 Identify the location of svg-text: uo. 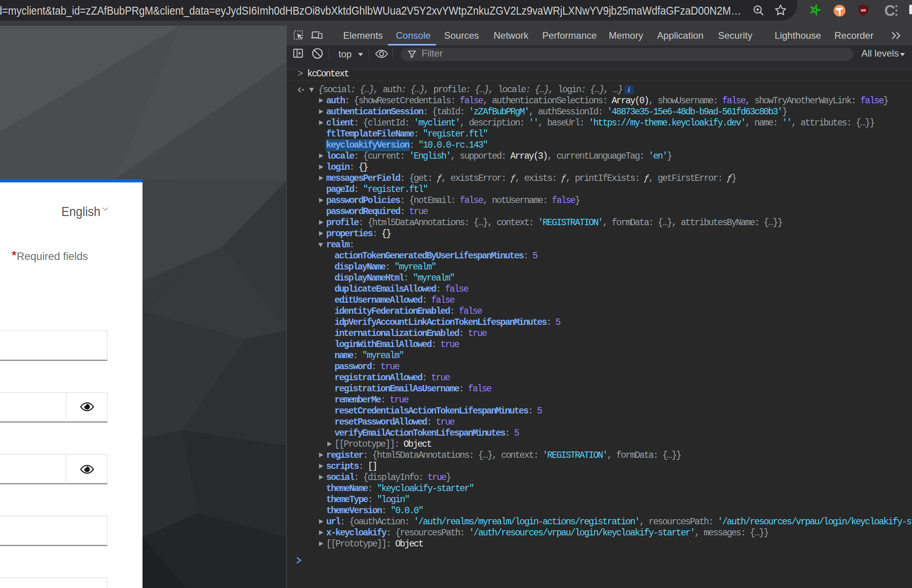
(863, 10).